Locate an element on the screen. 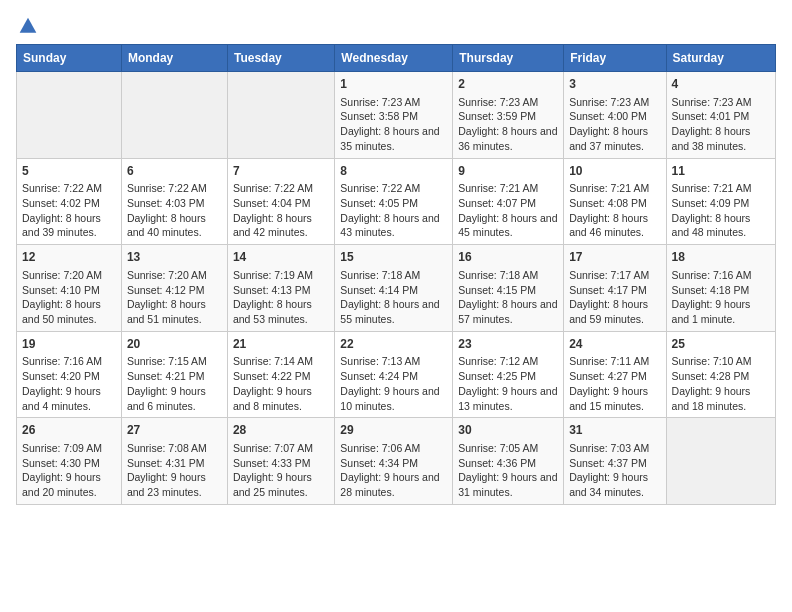 The height and width of the screenshot is (612, 792). day-number: 15 is located at coordinates (394, 258).